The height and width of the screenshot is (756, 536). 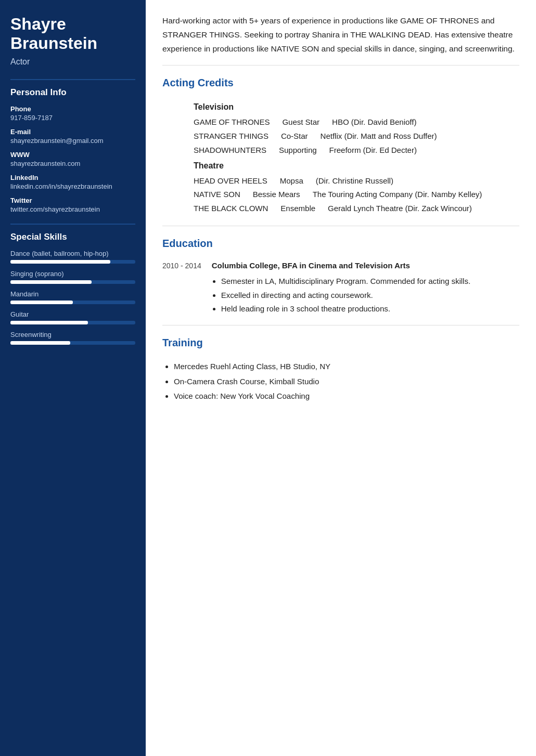 What do you see at coordinates (73, 118) in the screenshot?
I see `contact-value: 917-859-7187` at bounding box center [73, 118].